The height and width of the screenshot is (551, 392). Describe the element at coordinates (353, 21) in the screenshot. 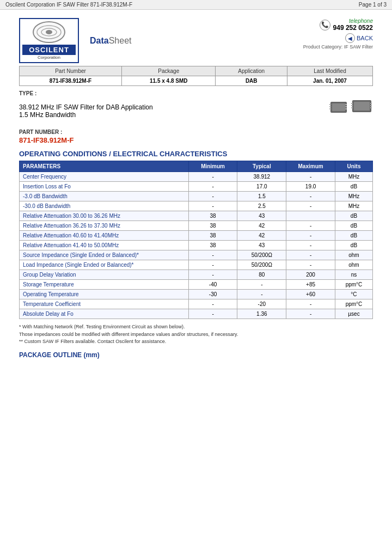

I see `telephone-label: telephone` at that location.